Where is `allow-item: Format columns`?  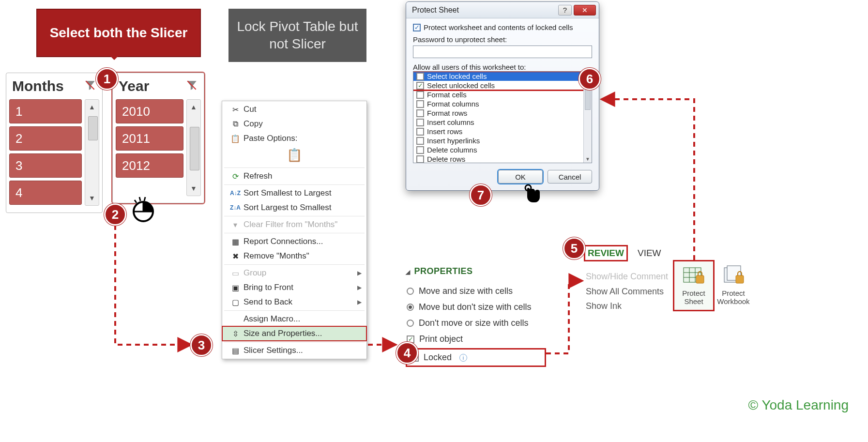 allow-item: Format columns is located at coordinates (503, 104).